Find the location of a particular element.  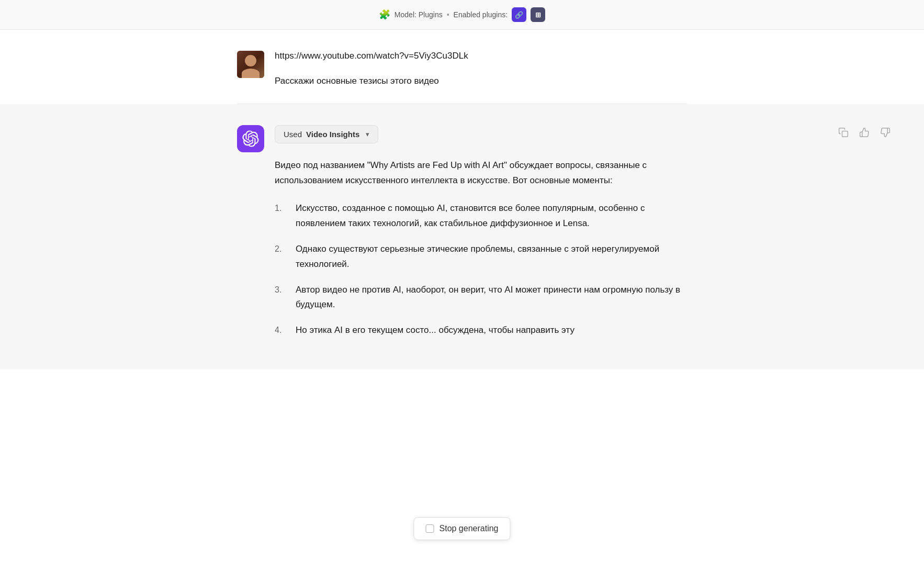

list-item: 2. Однако существуют серьезные этические… is located at coordinates (481, 257).